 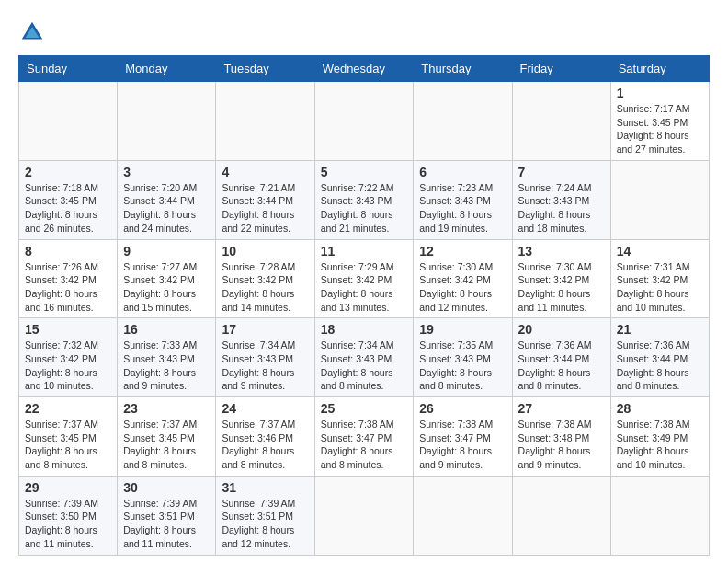 I want to click on day-number: 8, so click(x=68, y=251).